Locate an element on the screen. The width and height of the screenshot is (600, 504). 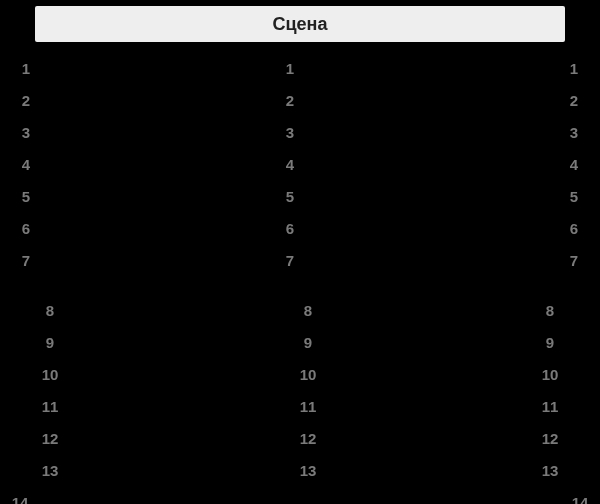
row-number-left: 7 is located at coordinates (26, 260).